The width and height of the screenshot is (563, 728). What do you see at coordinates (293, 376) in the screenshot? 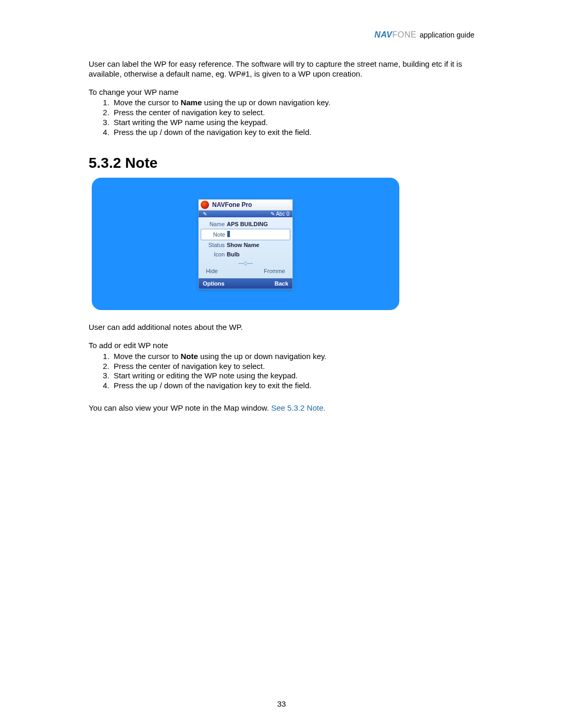
I see `add-step-3: Start writing or editing the WP note usi…` at bounding box center [293, 376].